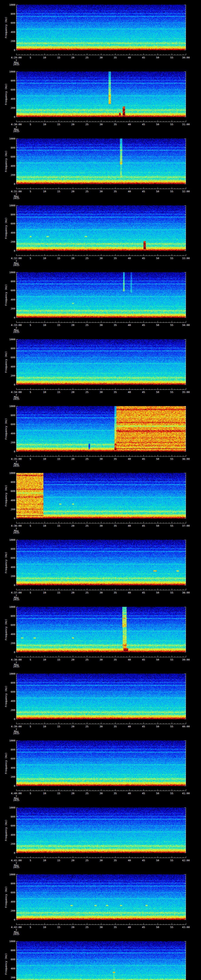  I want to click on x-end-time-label: 39:00, so click(186, 660).